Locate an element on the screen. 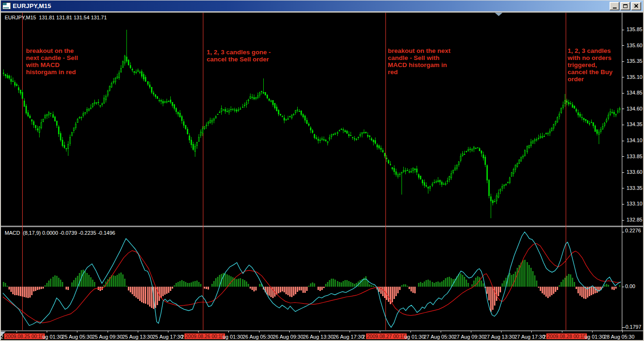 Image resolution: width=644 pixels, height=341 pixels. window-title: EURJPY,M15 is located at coordinates (32, 6).